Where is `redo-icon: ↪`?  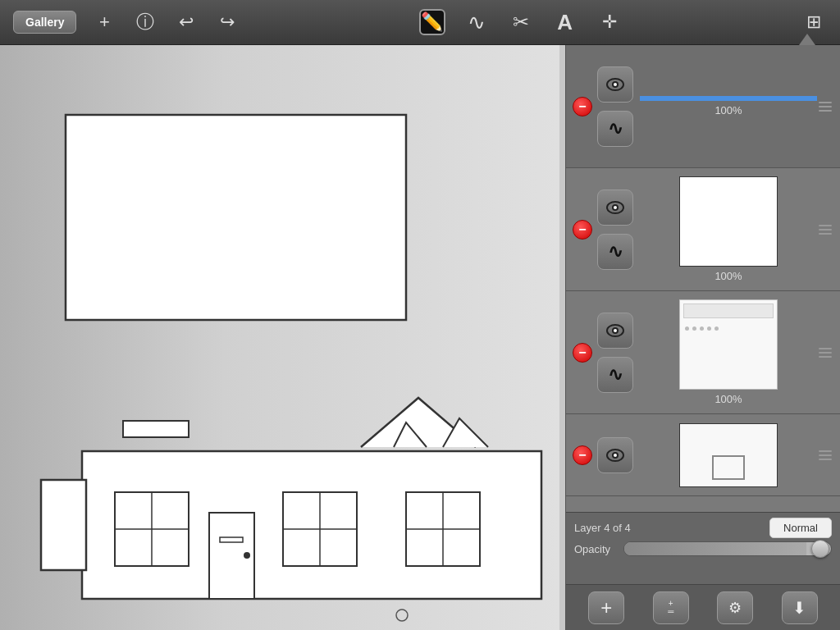 redo-icon: ↪ is located at coordinates (227, 22).